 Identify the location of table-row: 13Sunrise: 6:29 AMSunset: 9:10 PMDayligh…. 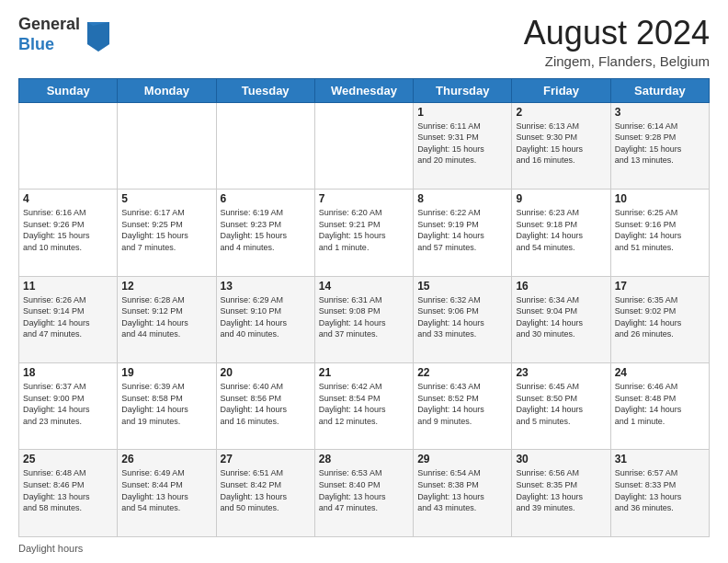
(265, 319).